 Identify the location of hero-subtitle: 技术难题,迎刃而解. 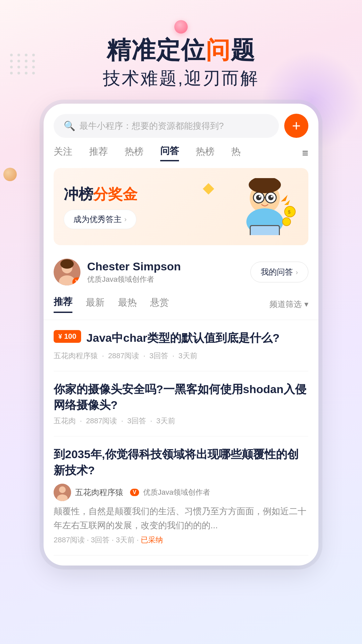
(181, 78).